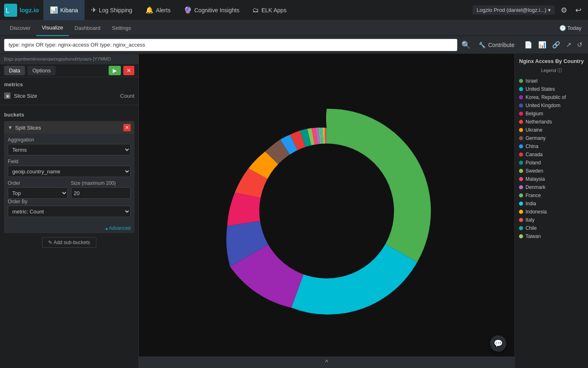  What do you see at coordinates (69, 228) in the screenshot?
I see `advanced-link: ▴ Advanced` at bounding box center [69, 228].